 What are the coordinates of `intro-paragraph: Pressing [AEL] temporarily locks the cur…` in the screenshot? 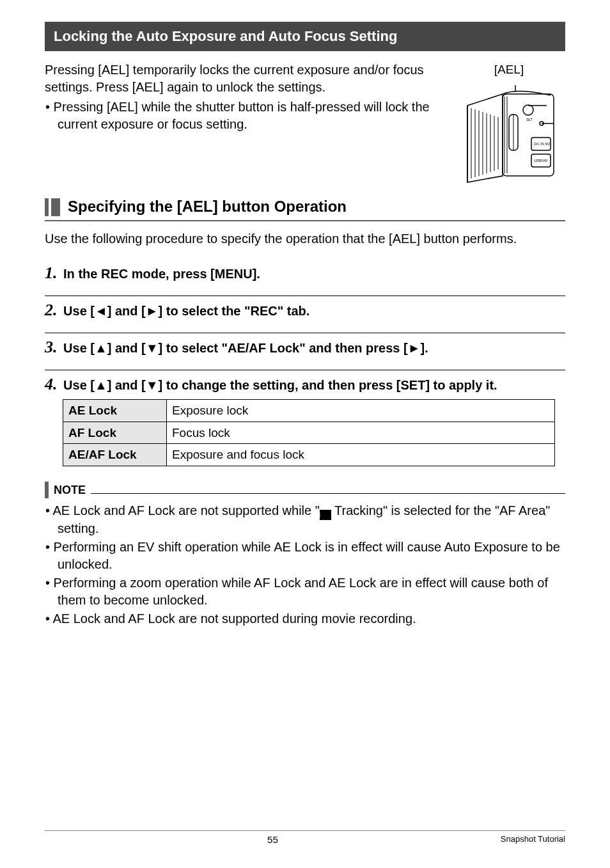 It's located at (242, 79).